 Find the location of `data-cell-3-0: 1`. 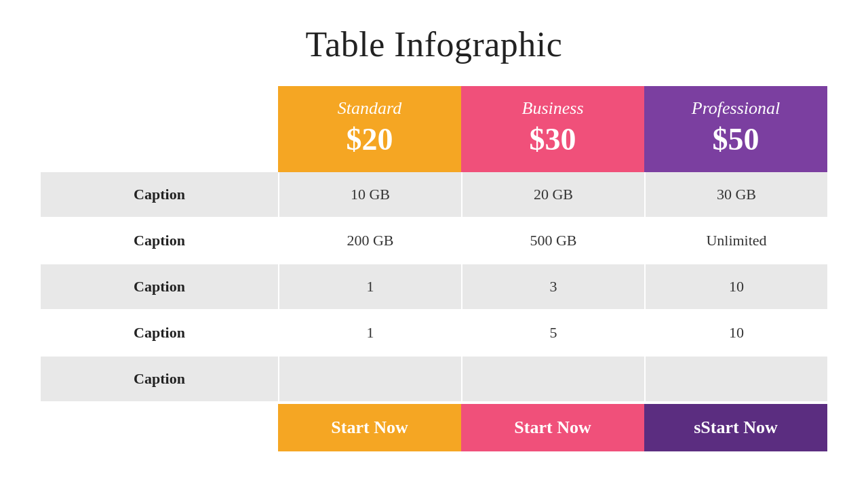

data-cell-3-0: 1 is located at coordinates (370, 333).